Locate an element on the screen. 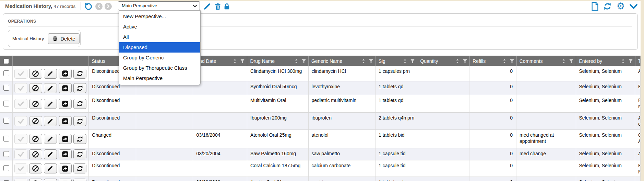  cell-check is located at coordinates (6, 154).